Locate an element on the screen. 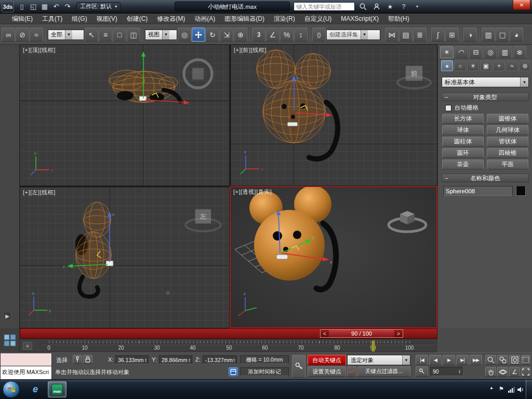  new-file-button: ▯ is located at coordinates (22, 7).